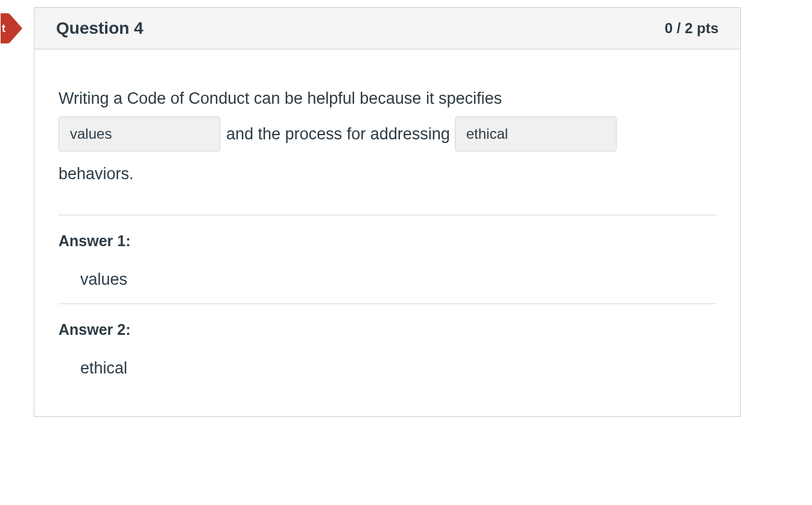 The height and width of the screenshot is (505, 812). What do you see at coordinates (387, 134) in the screenshot?
I see `fill-blank-row: values and the process for addressing et…` at bounding box center [387, 134].